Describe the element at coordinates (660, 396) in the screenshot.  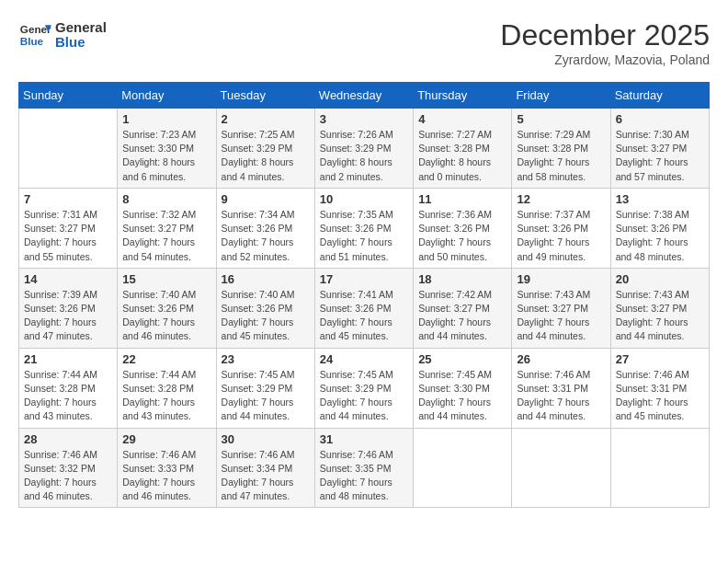
I see `day-info: Sunrise: 7:46 AM Sunset: 3:31 PM Dayligh…` at that location.